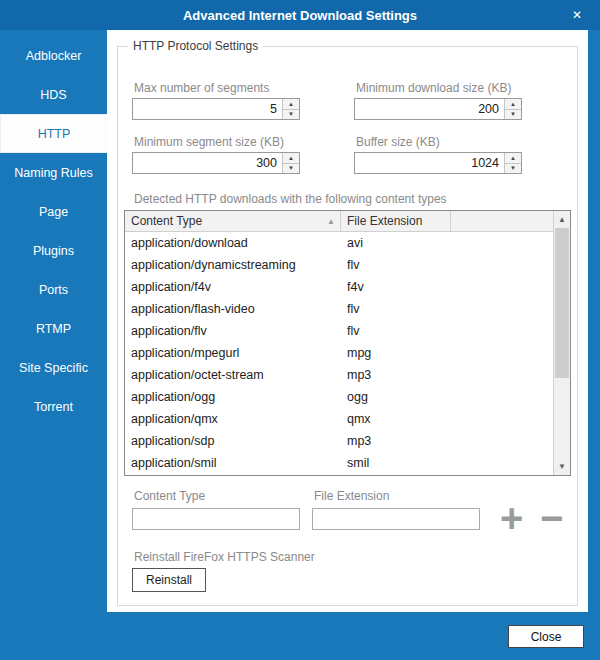  What do you see at coordinates (339, 331) in the screenshot?
I see `table-row: application/flv flv` at bounding box center [339, 331].